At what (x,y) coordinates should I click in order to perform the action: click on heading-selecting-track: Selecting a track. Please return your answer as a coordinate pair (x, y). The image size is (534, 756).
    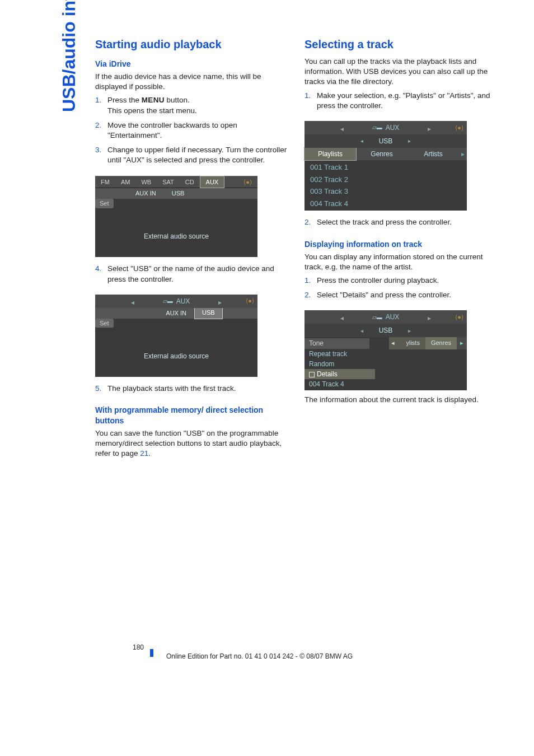
    Looking at the image, I should click on (401, 45).